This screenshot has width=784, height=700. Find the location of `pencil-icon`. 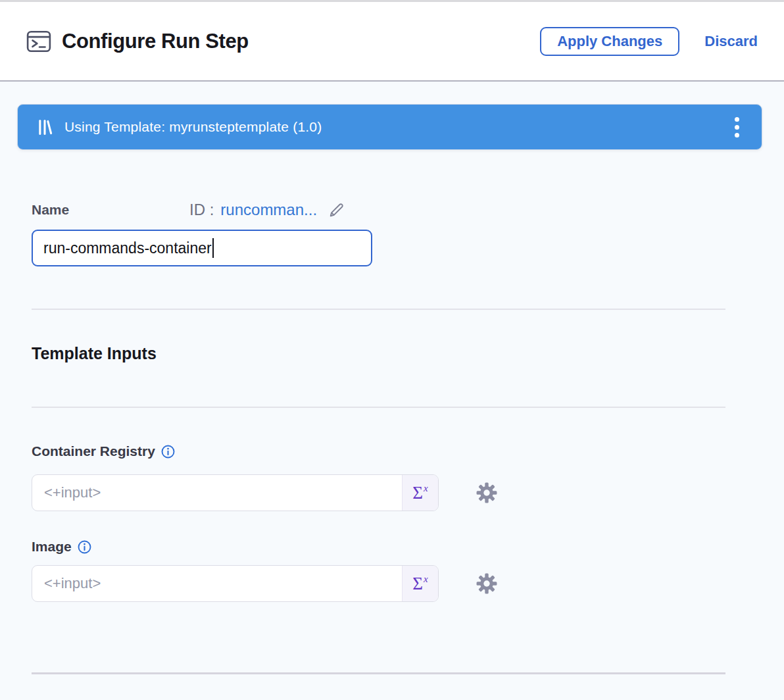

pencil-icon is located at coordinates (337, 211).